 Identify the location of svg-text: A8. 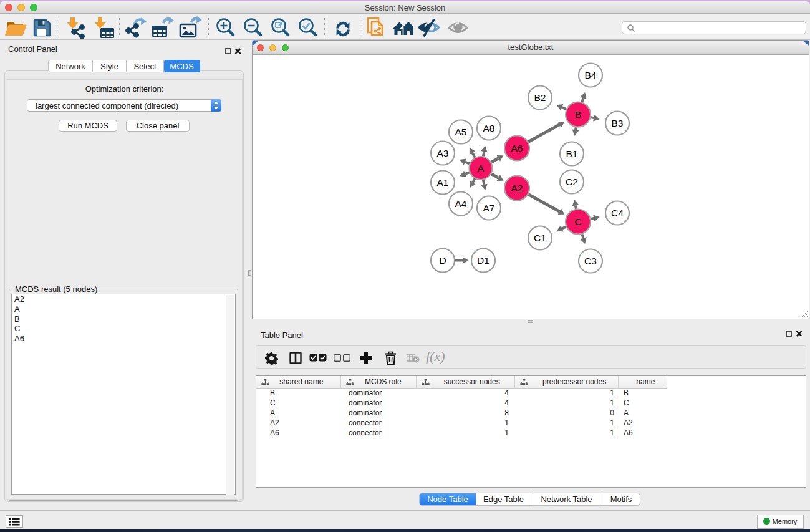
(489, 128).